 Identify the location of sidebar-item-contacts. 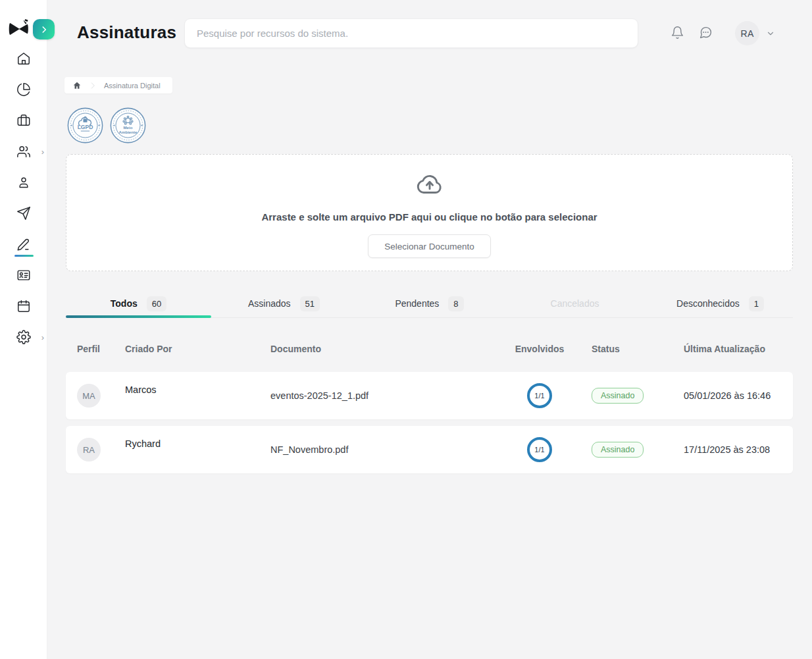
(24, 275).